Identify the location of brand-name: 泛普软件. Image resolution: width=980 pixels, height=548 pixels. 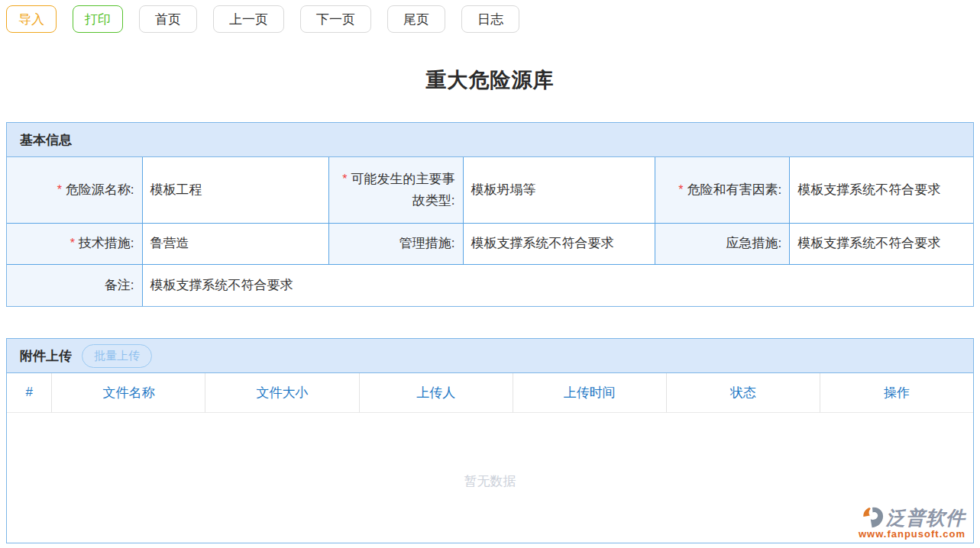
(926, 517).